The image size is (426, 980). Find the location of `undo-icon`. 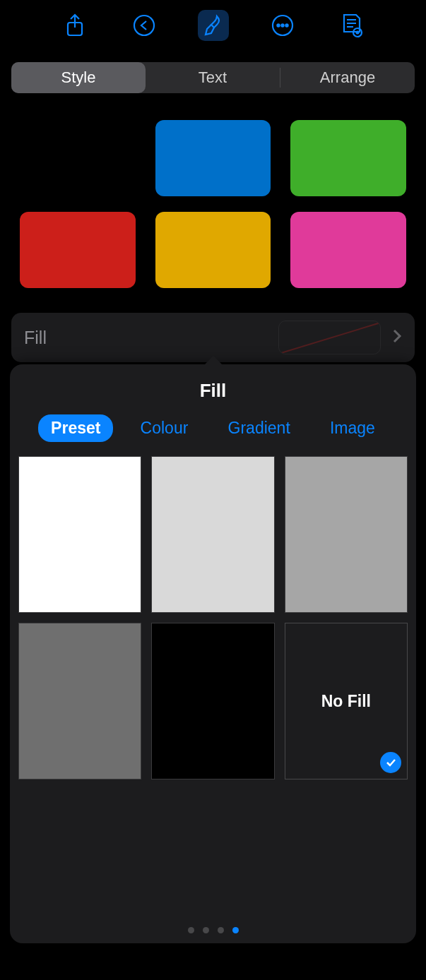

undo-icon is located at coordinates (144, 25).